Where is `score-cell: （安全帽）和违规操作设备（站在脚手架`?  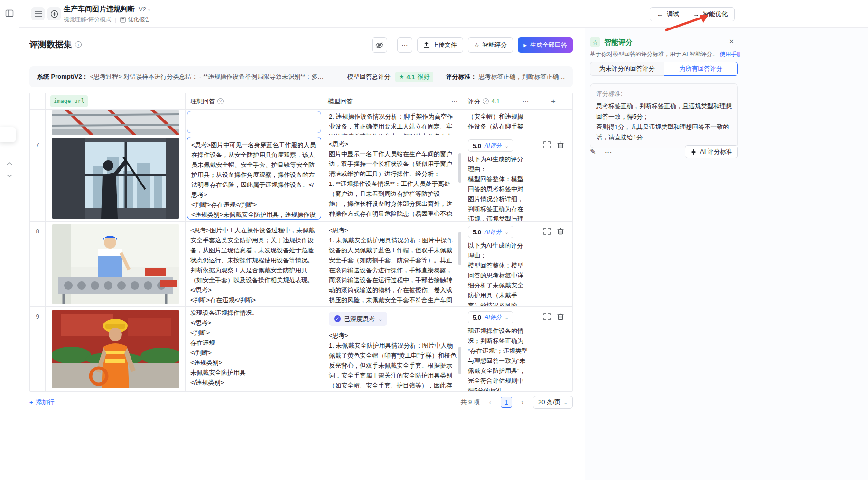 score-cell: （安全帽）和违规操作设备（站在脚手架 is located at coordinates (499, 122).